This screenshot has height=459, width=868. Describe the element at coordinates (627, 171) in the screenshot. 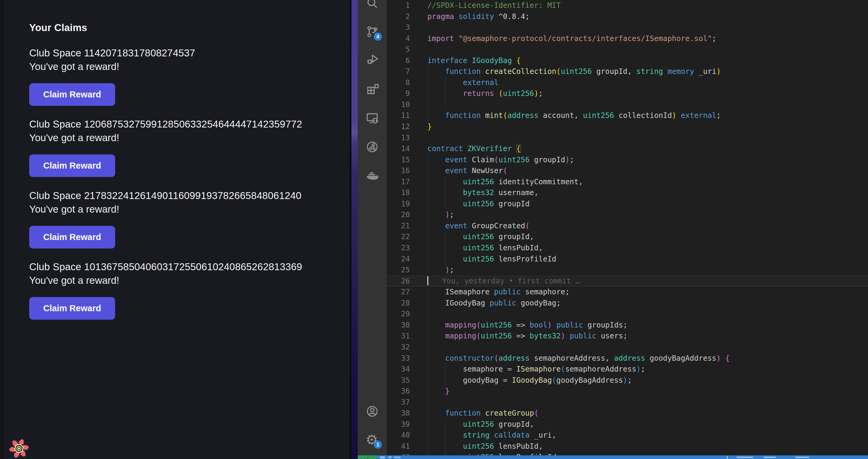

I see `code-line: 16 event NewUser(` at that location.